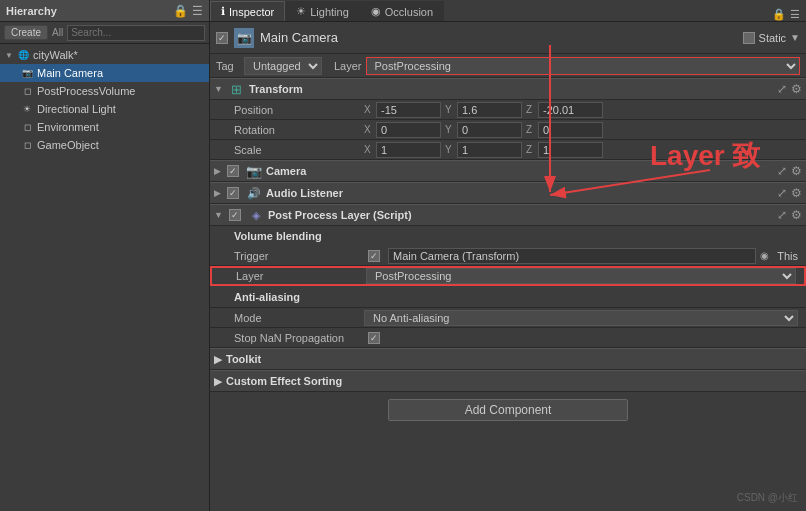  What do you see at coordinates (299, 130) in the screenshot?
I see `rotation-label: Rotation` at bounding box center [299, 130].